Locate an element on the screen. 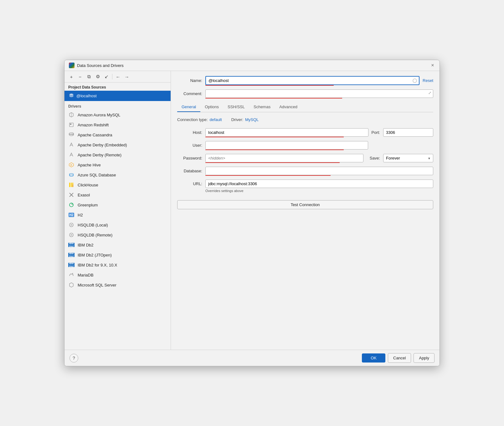  name-input is located at coordinates (312, 81).